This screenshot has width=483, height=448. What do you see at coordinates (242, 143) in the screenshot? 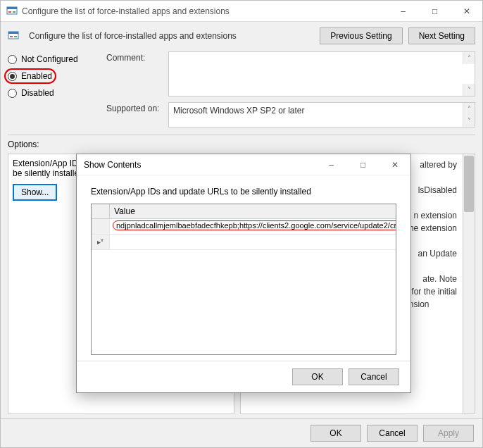
I see `options-label: Options:` at bounding box center [242, 143].